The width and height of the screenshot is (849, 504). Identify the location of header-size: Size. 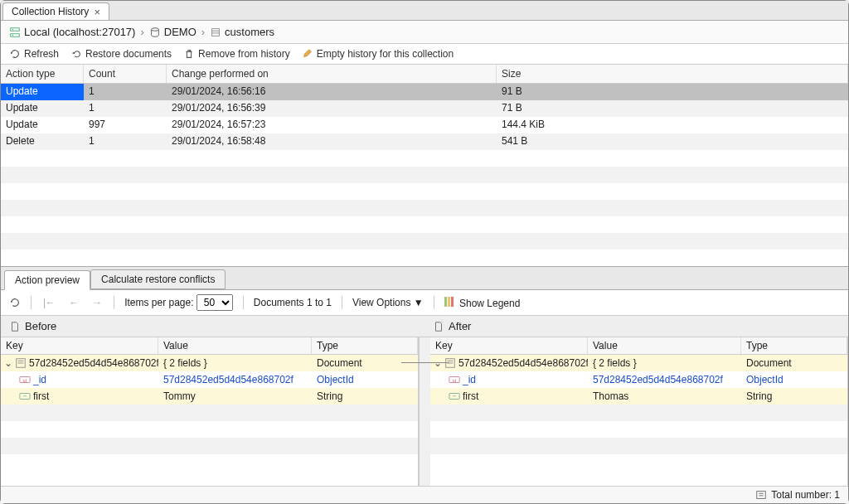
(672, 74).